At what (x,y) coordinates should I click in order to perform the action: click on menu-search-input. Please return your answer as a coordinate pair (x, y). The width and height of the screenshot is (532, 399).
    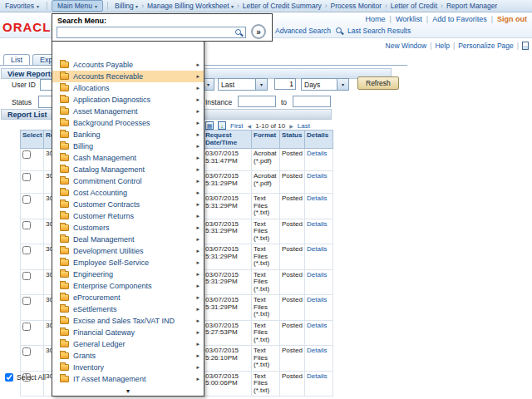
    Looking at the image, I should click on (151, 32).